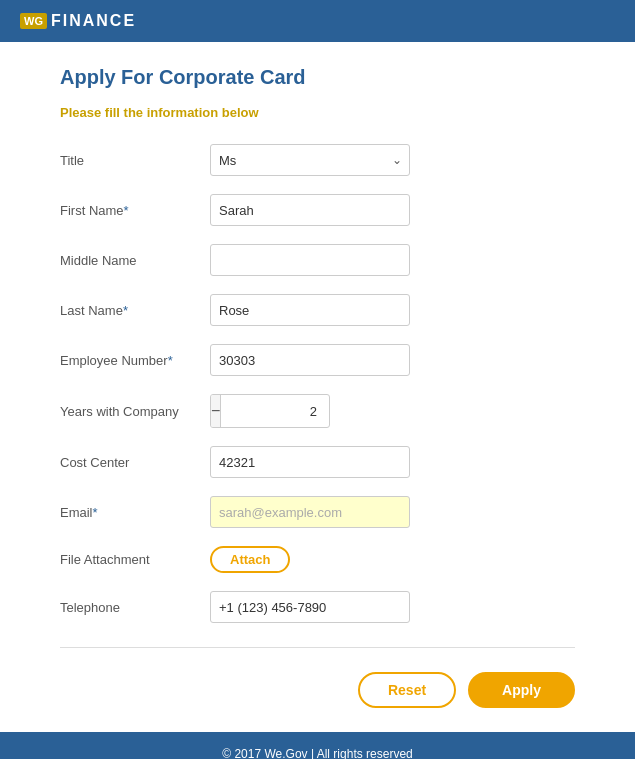 The width and height of the screenshot is (635, 759). Describe the element at coordinates (135, 260) in the screenshot. I see `middle-name-label: Middle Name` at that location.